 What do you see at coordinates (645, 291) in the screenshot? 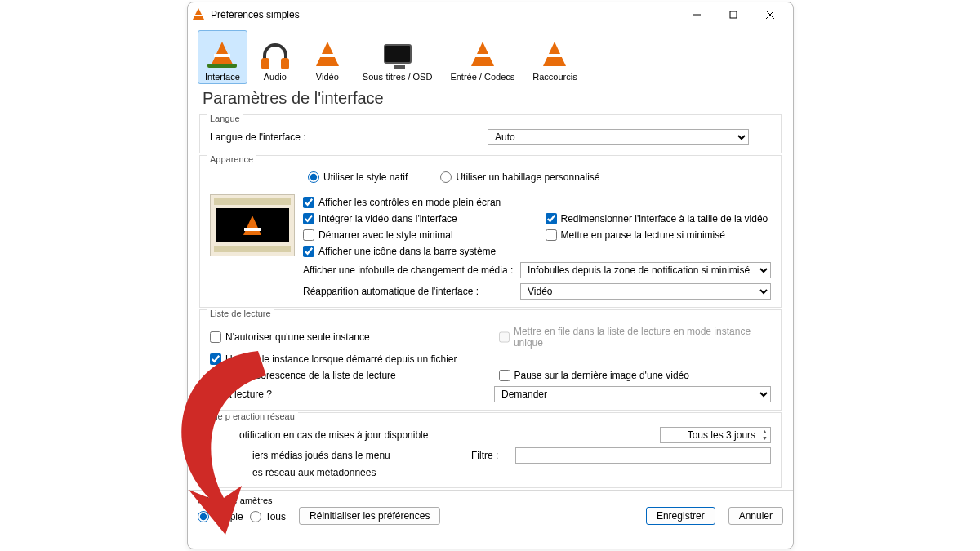
I see `autoraise-select: Vidéo` at bounding box center [645, 291].